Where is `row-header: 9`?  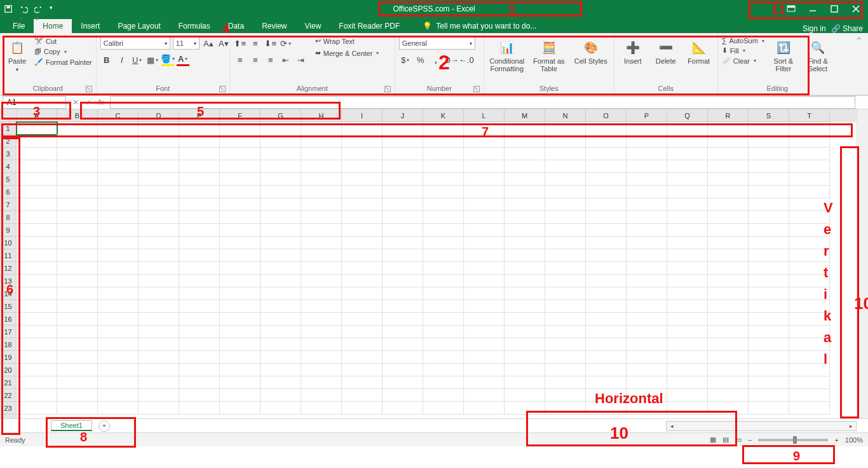
row-header: 9 is located at coordinates (8, 230).